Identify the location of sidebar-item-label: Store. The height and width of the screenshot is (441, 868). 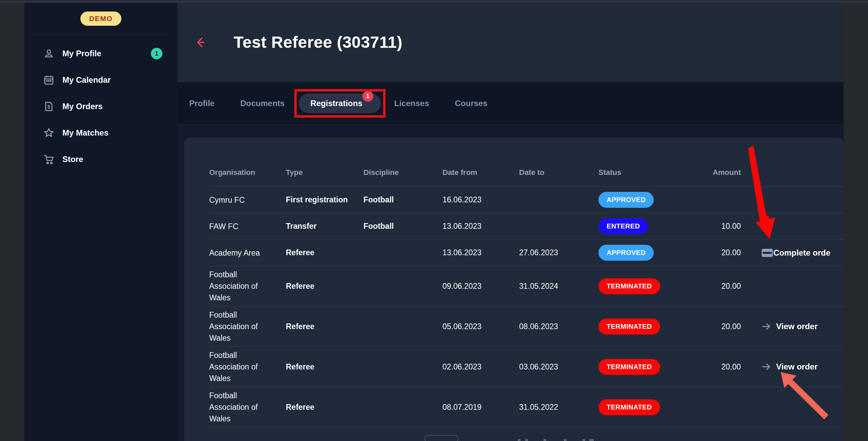
(73, 159).